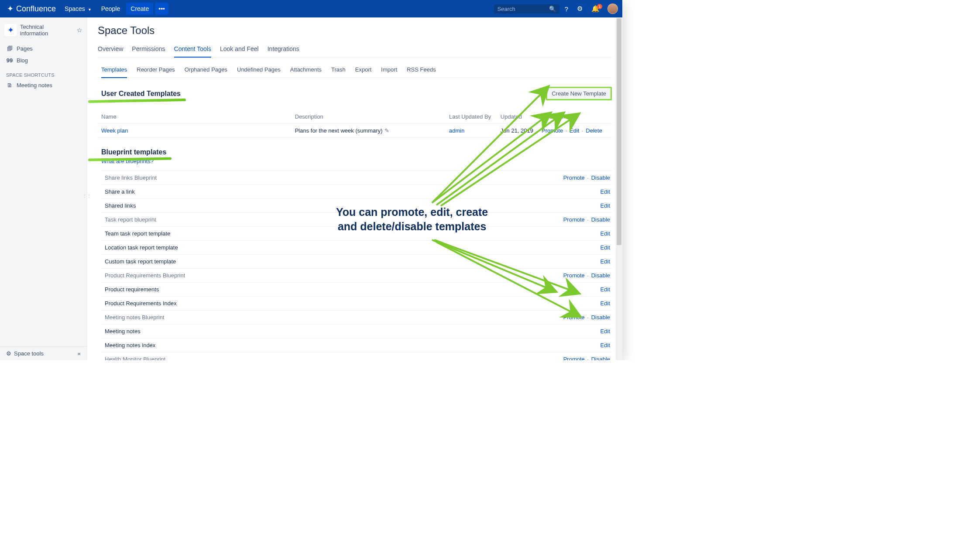 The image size is (964, 560). I want to click on create-button: Create, so click(140, 9).